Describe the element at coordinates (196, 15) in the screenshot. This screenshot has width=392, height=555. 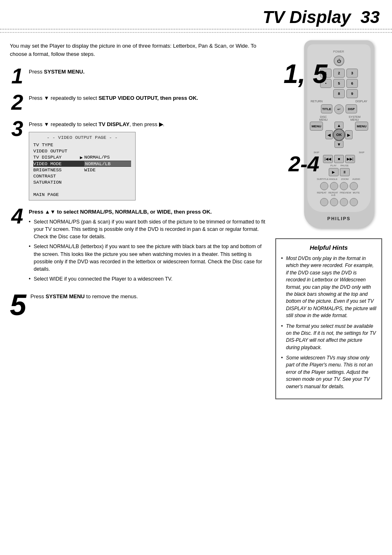
I see `page-header: TV Display 33` at that location.